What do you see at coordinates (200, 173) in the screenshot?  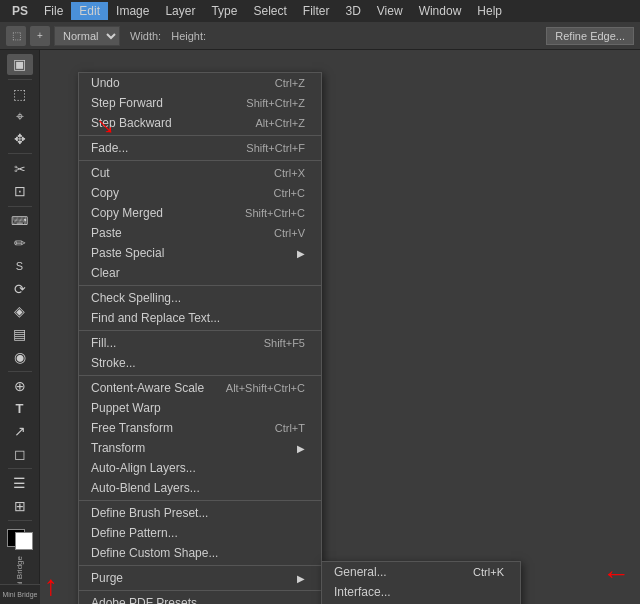 I see `menu-item-cut: Cut Ctrl+X` at bounding box center [200, 173].